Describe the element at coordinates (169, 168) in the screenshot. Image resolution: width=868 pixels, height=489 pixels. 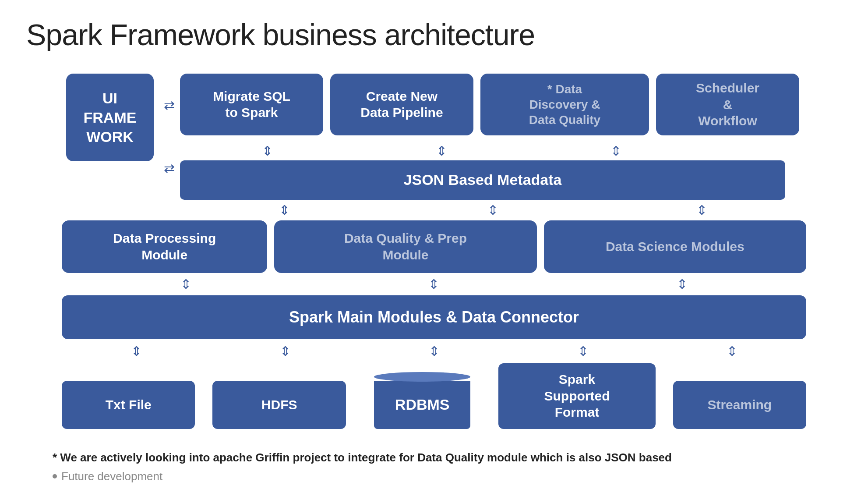
I see `arrow-ui-bottom: ⇄` at that location.